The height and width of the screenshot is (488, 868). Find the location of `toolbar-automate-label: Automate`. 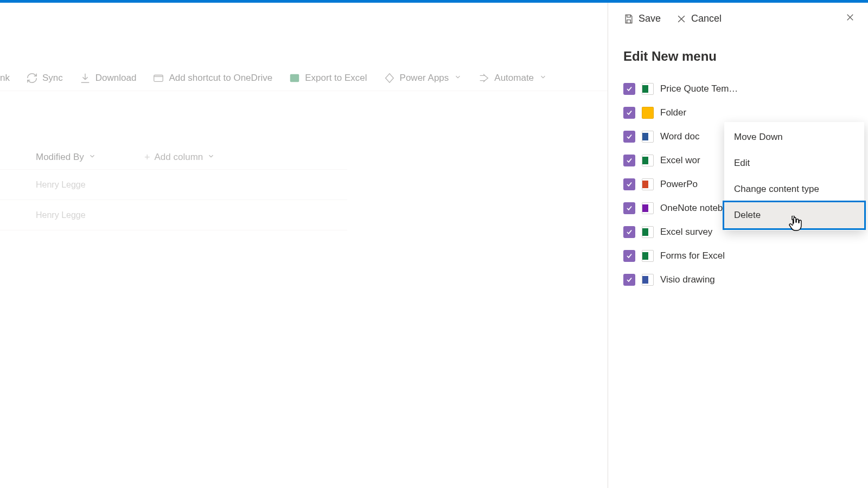

toolbar-automate-label: Automate is located at coordinates (514, 78).